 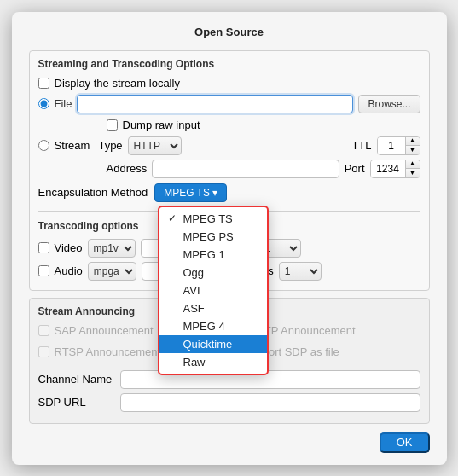 I want to click on streaming-section-title: Streaming and Transcoding Options, so click(x=229, y=64).